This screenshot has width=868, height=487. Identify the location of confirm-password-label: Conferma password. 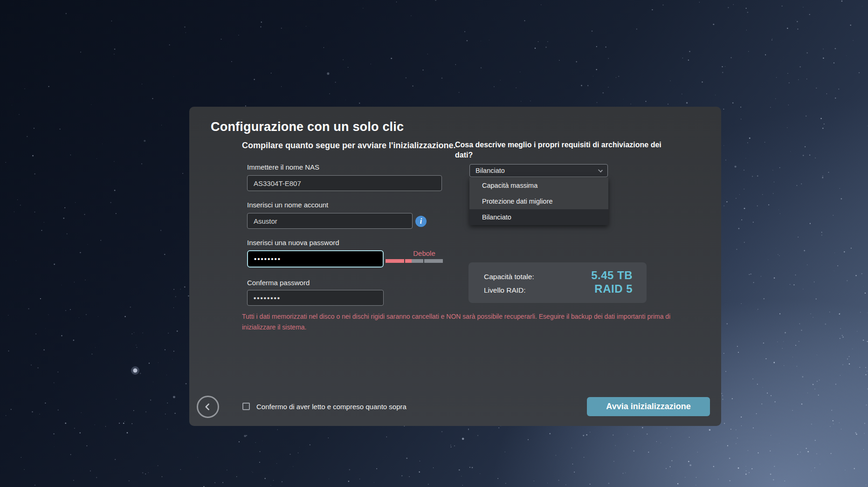
(278, 282).